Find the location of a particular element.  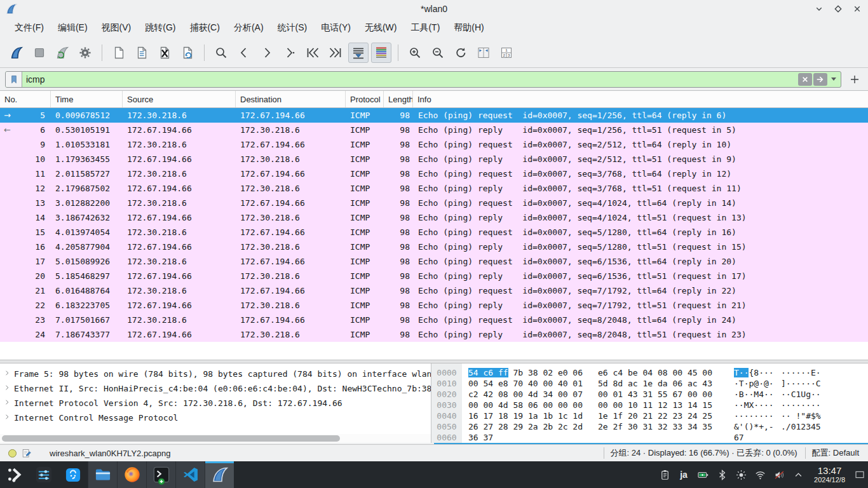

clock: 13:47 2024/12/8 is located at coordinates (830, 475).